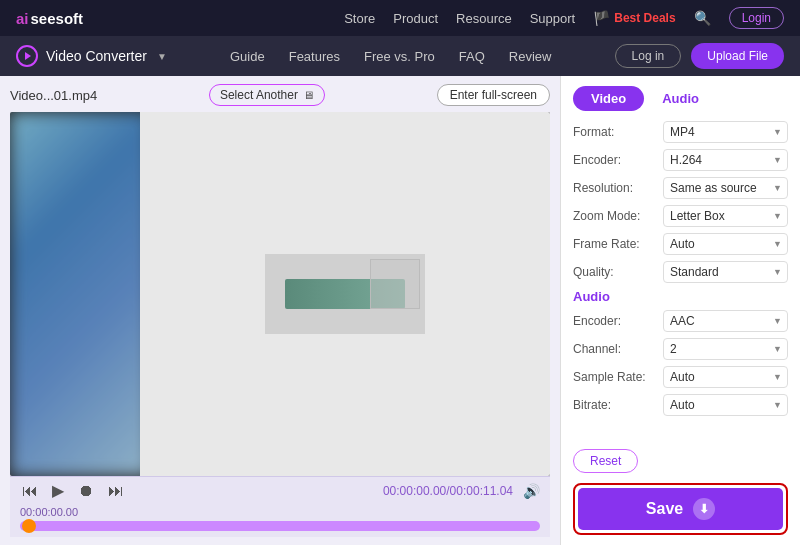 The height and width of the screenshot is (545, 800). I want to click on logo-see: seesoft, so click(58, 18).